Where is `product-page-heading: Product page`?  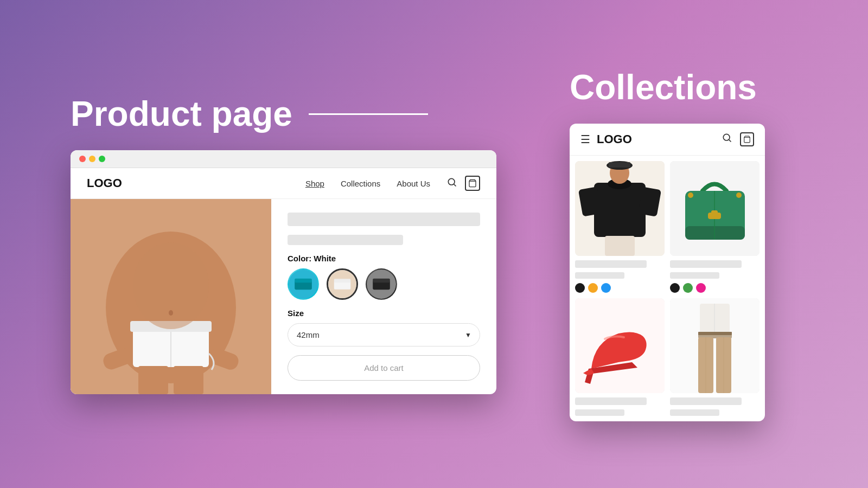
product-page-heading: Product page is located at coordinates (250, 114).